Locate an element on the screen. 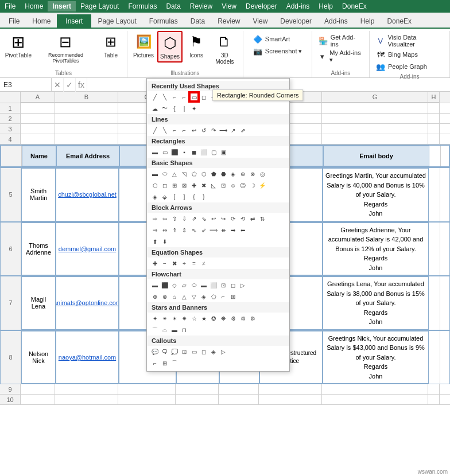  bs6: ⬡ is located at coordinates (204, 174).